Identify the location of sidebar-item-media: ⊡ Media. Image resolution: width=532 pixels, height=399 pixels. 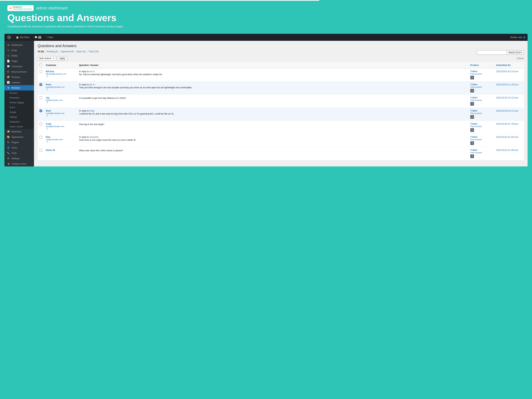
(19, 56).